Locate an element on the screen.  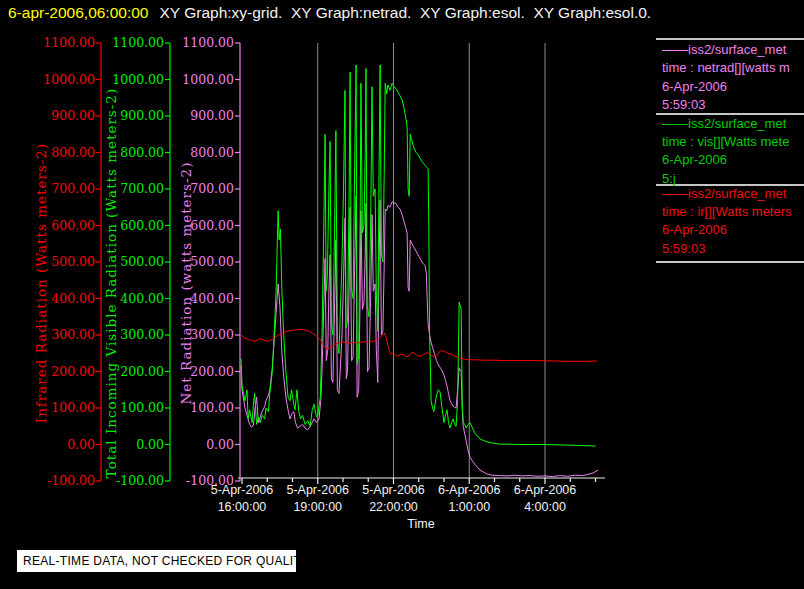
y-tick-label-infrared: 1100.00 is located at coordinates (65, 43).